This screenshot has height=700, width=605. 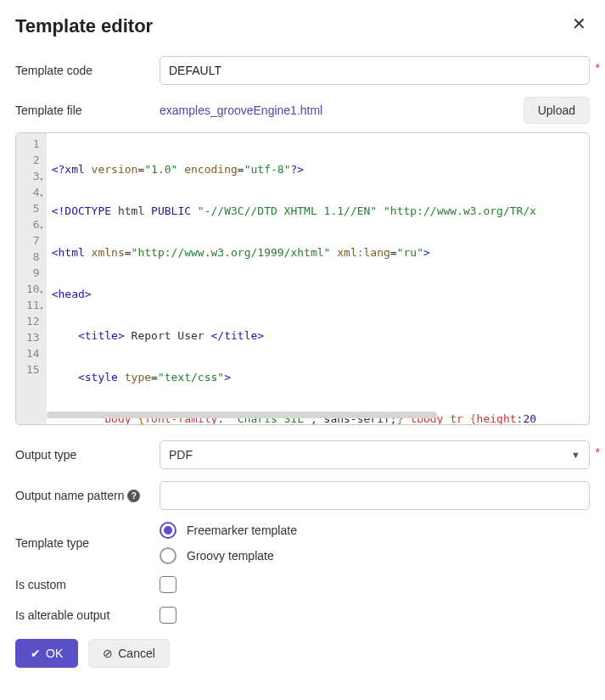 I want to click on help-icon: ?, so click(x=134, y=496).